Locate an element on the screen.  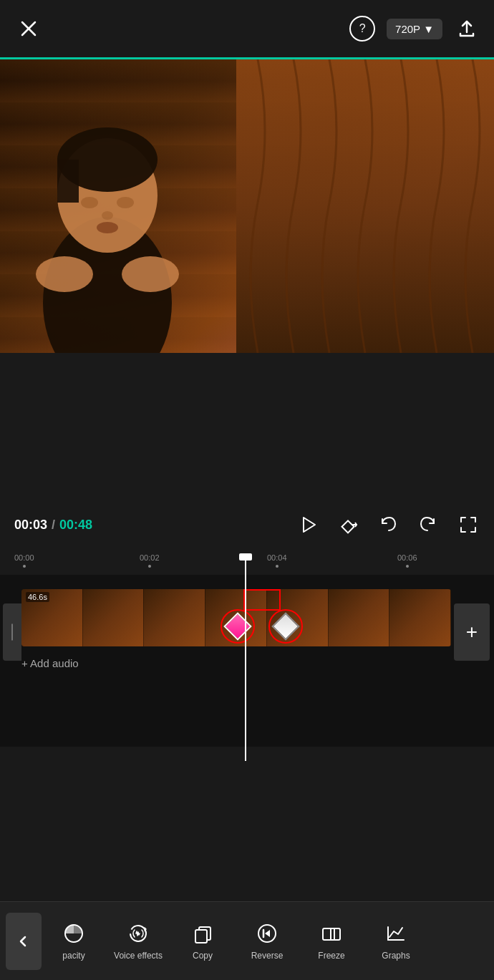
voice-effects-icon is located at coordinates (138, 933).